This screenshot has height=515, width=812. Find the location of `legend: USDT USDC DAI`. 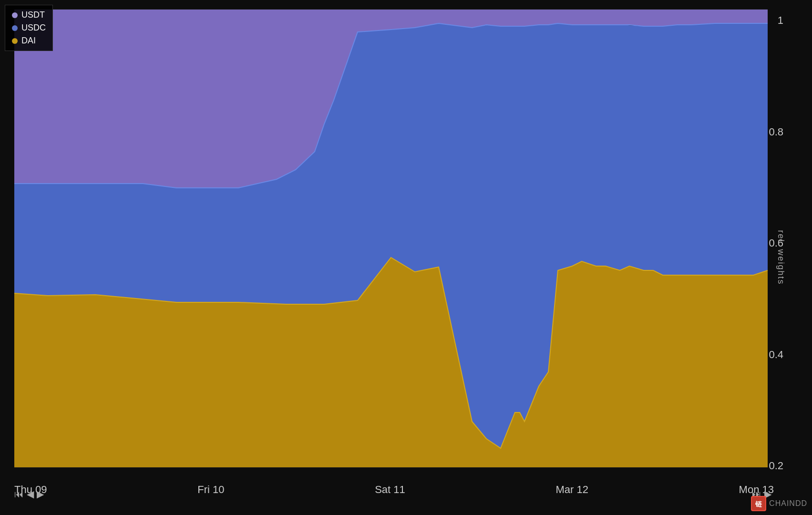

legend: USDT USDC DAI is located at coordinates (29, 28).